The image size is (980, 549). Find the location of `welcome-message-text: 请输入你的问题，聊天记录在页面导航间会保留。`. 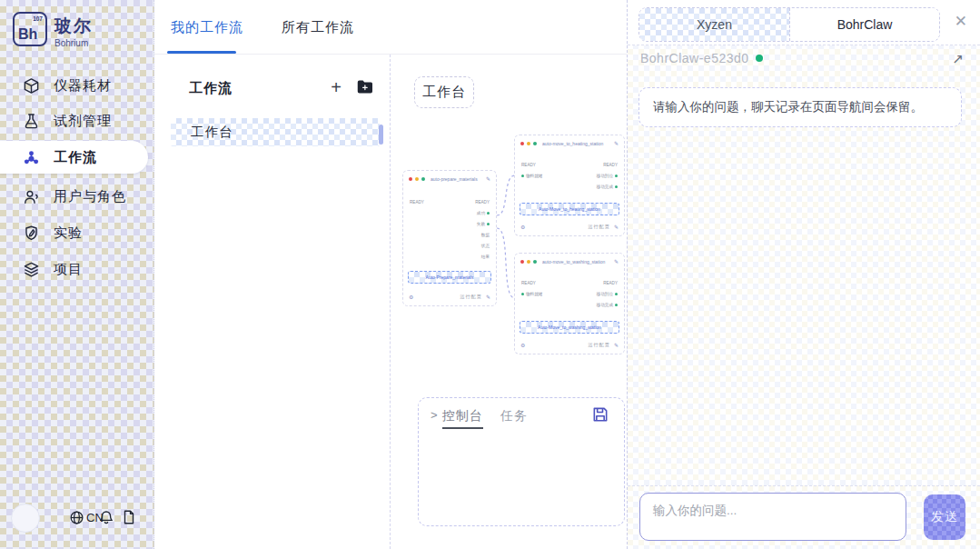

welcome-message-text: 请输入你的问题，聊天记录在页面导航间会保留。 is located at coordinates (788, 107).